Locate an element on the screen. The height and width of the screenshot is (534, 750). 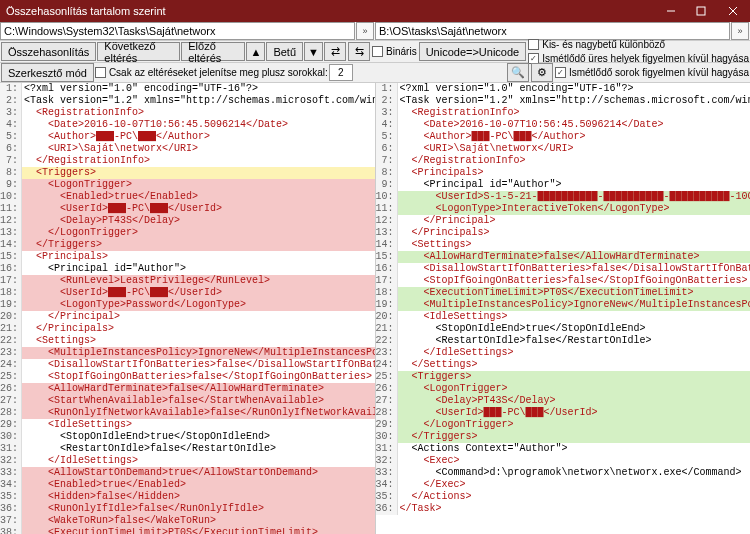
code-line: 27: <StartWhenAvailable>false</StartWhen… is located at coordinates (188, 401).